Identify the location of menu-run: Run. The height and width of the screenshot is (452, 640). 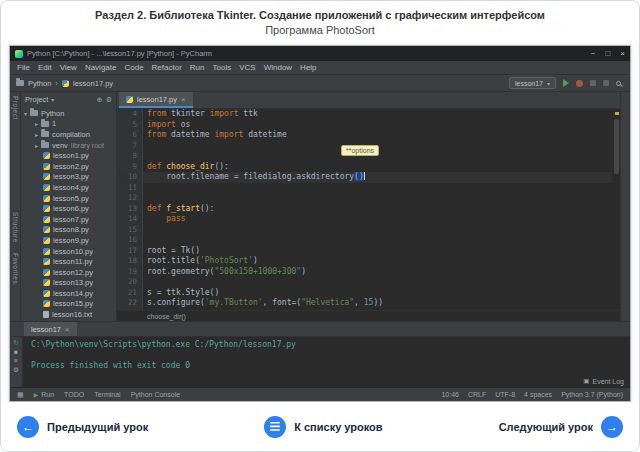
(198, 68).